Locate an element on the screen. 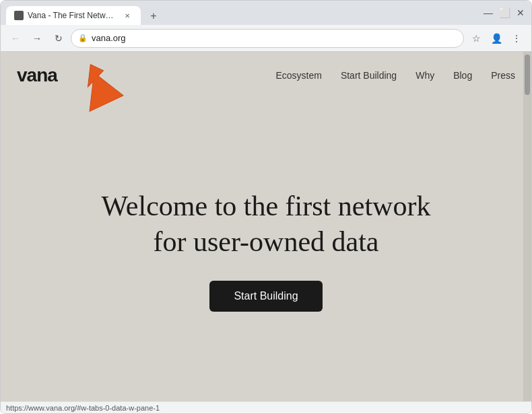 The height and width of the screenshot is (414, 532). back-button: ← is located at coordinates (15, 38).